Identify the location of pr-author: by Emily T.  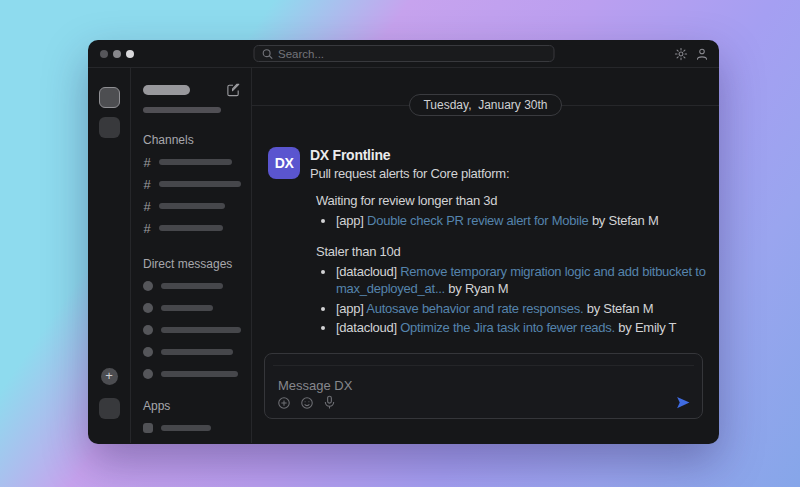
(647, 328).